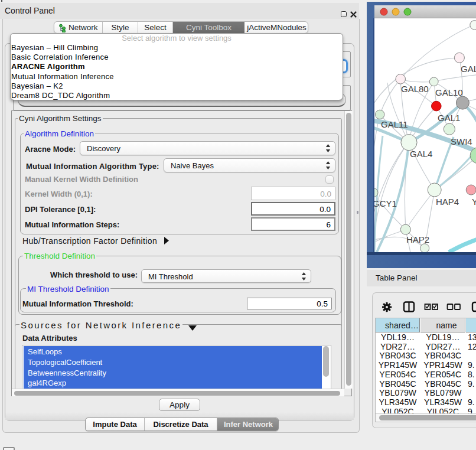  Describe the element at coordinates (474, 202) in the screenshot. I see `svg-text: Y` at that location.